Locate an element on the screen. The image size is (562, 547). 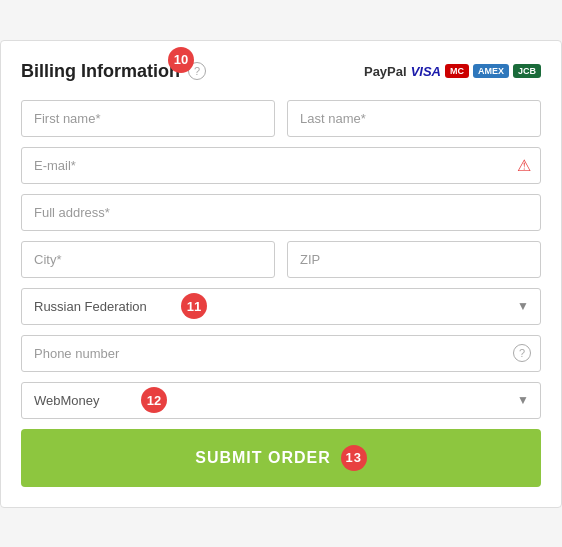
phone-help-icon: ? is located at coordinates (522, 353).